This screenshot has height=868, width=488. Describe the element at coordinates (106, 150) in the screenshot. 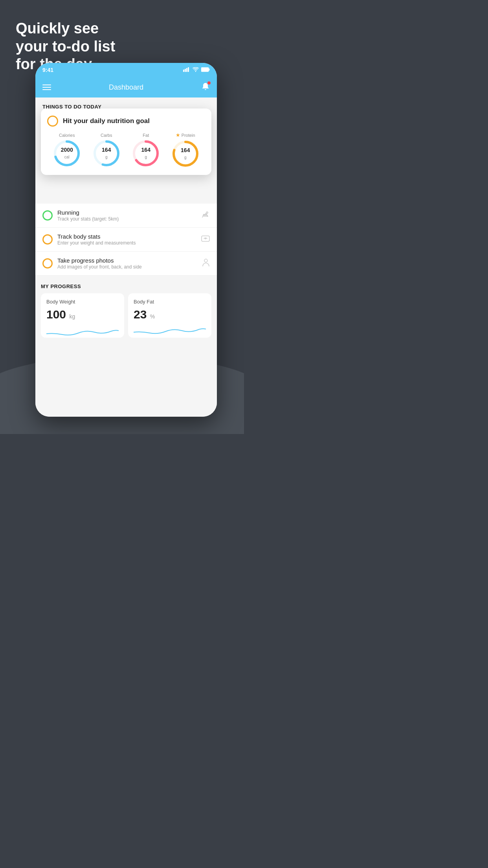

I see `nutrition-carbs: Carbs 164 g` at that location.